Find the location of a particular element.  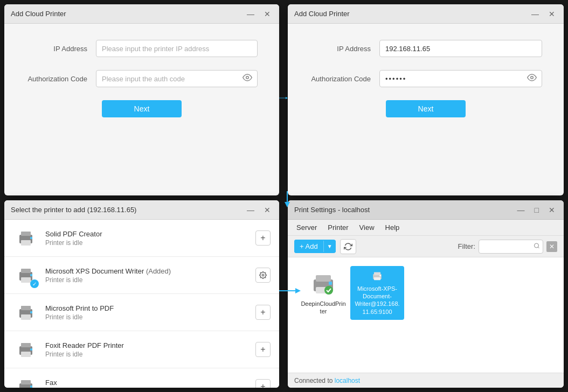

ip-label-left: IP Address is located at coordinates (61, 48).